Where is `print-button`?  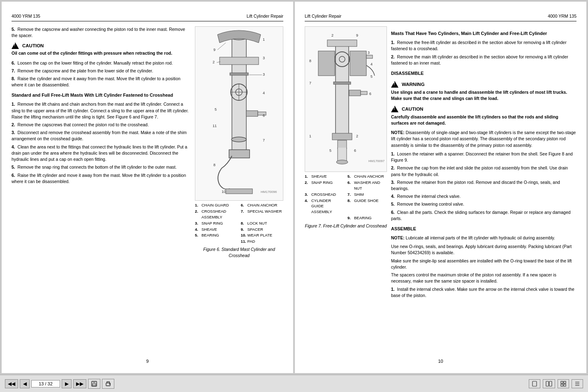
print-button is located at coordinates (108, 384).